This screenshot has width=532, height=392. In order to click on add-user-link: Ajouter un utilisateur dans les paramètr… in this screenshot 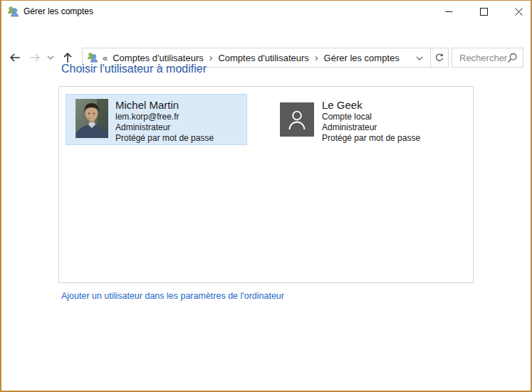, I will do `click(172, 296)`.